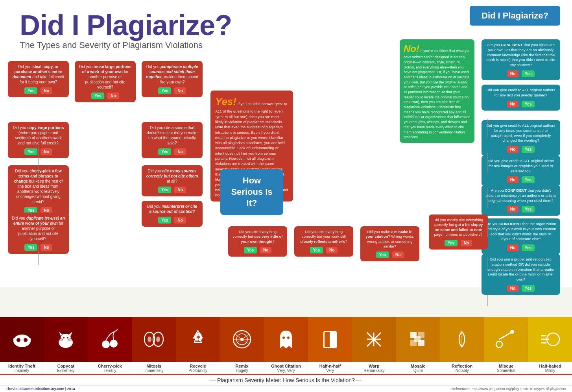 The width and height of the screenshot is (572, 392). I want to click on question-fake-cite: Did you cite a source that doesn't exist…, so click(172, 140).